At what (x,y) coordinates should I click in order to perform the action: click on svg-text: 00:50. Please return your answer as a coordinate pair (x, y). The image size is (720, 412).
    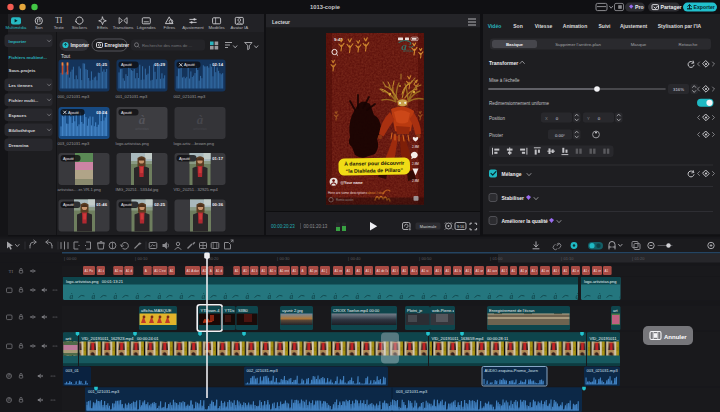
    Looking at the image, I should click on (428, 258).